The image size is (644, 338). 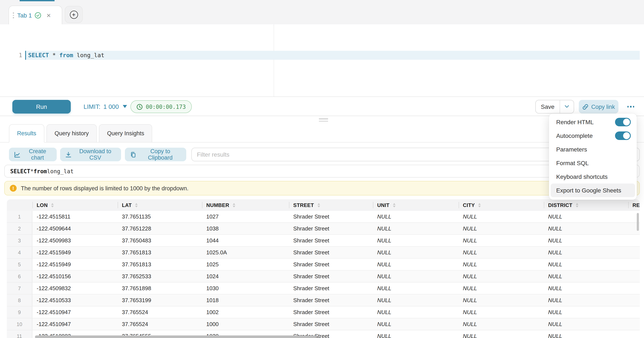 What do you see at coordinates (20, 300) in the screenshot?
I see `row-index: 8` at bounding box center [20, 300].